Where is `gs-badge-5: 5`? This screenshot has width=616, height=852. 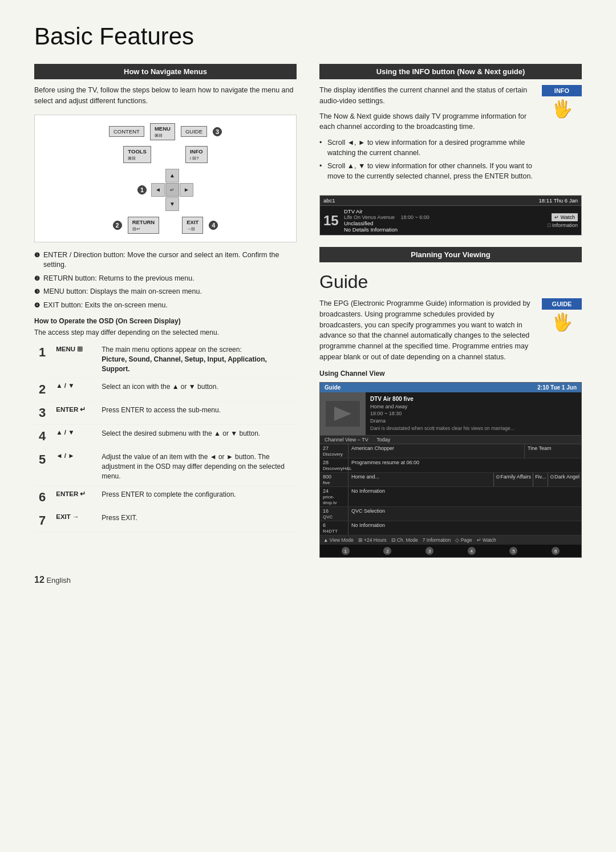
gs-badge-5: 5 is located at coordinates (513, 551).